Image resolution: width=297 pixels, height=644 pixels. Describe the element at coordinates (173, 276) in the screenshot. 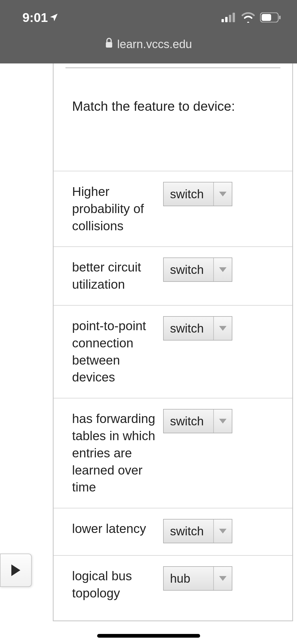

I see `match-row: better circuit utilization switch` at that location.